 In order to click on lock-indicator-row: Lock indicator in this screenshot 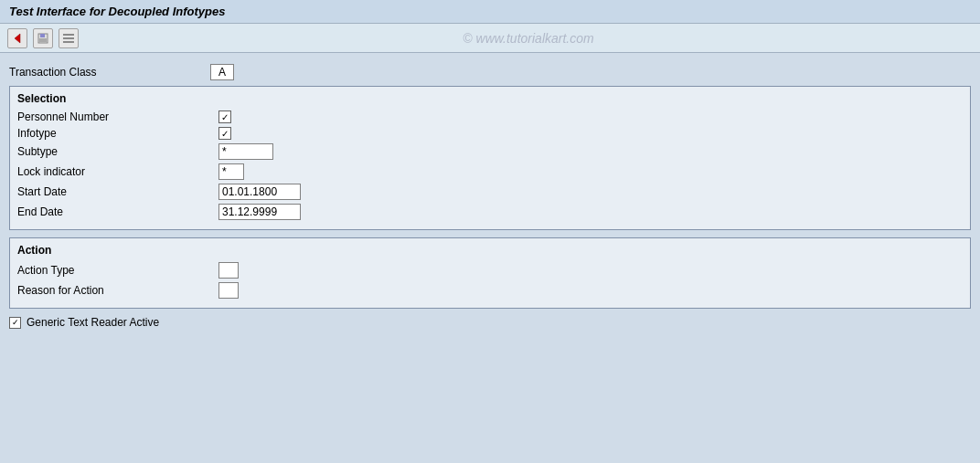, I will do `click(490, 172)`.